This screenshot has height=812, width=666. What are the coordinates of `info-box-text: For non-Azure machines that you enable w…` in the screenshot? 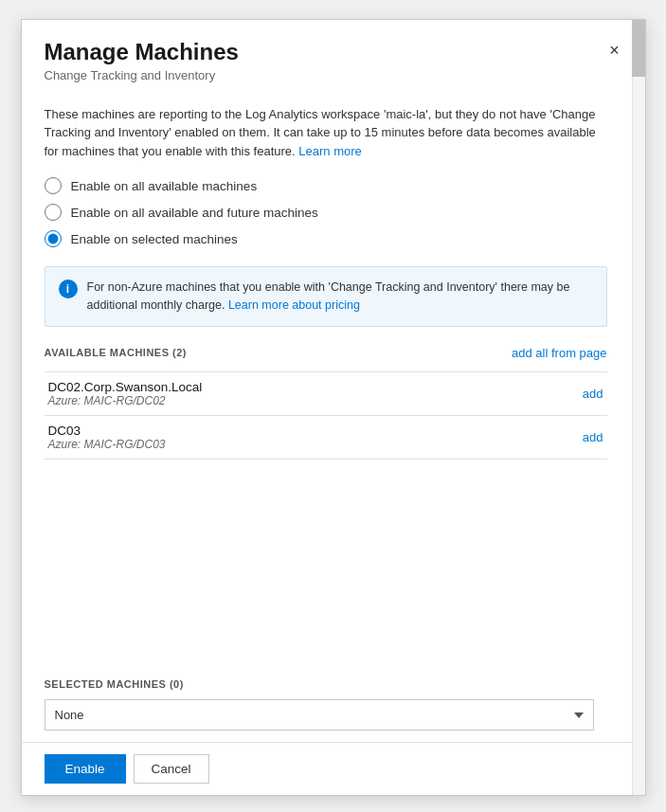 It's located at (340, 297).